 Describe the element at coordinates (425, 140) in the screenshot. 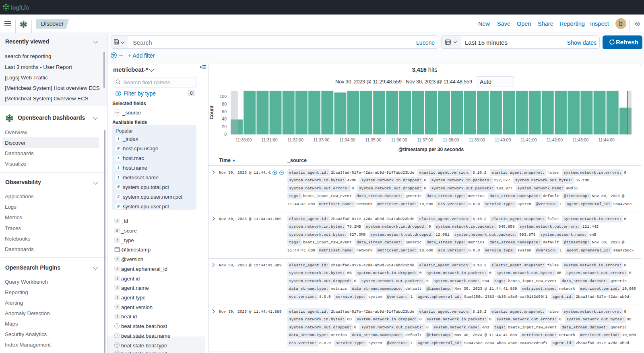

I see `svg-text: 11:37:00` at that location.